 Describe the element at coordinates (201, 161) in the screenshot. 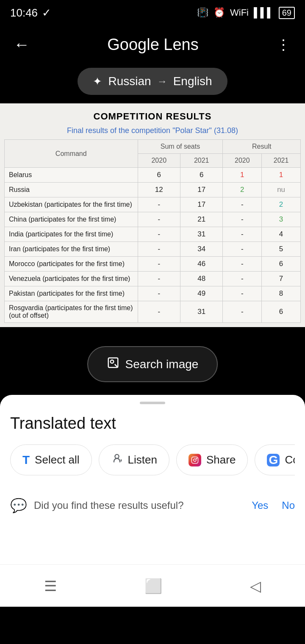

I see `col-sum-2021: 2021` at that location.